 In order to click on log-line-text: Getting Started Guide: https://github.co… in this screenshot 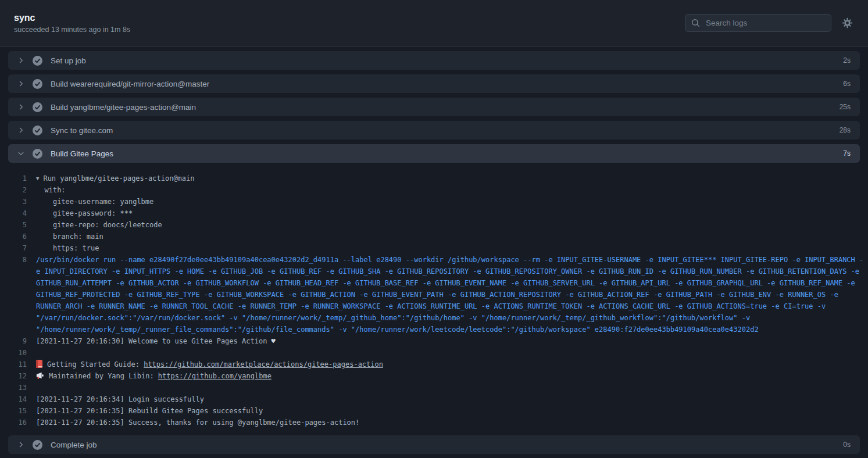, I will do `click(452, 364)`.